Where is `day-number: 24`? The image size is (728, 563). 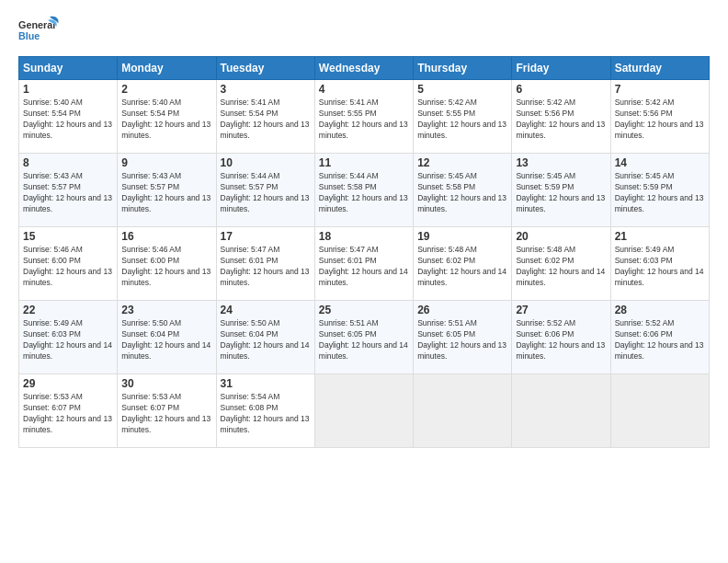
day-number: 24 is located at coordinates (266, 310).